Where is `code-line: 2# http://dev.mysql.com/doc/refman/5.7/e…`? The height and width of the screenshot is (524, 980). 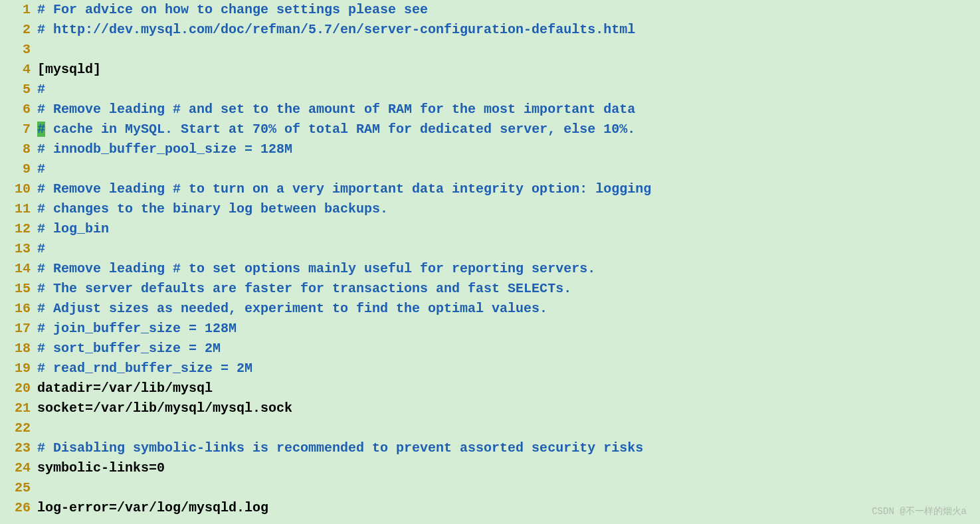
code-line: 2# http://dev.mysql.com/doc/refman/5.7/e… is located at coordinates (490, 30).